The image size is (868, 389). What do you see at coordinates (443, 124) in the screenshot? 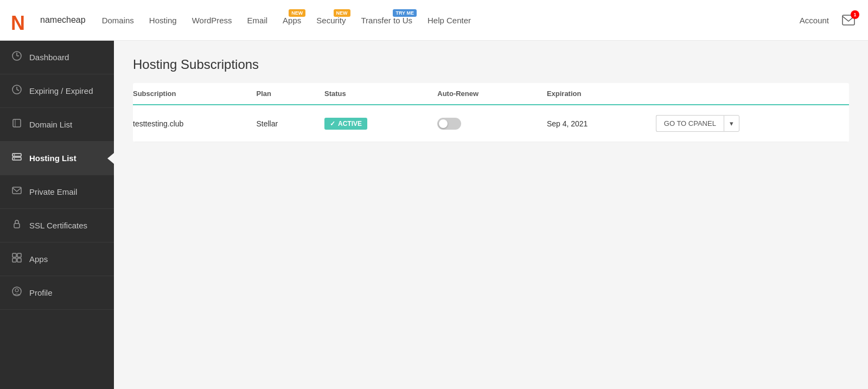
I see `toggle-thumb` at bounding box center [443, 124].